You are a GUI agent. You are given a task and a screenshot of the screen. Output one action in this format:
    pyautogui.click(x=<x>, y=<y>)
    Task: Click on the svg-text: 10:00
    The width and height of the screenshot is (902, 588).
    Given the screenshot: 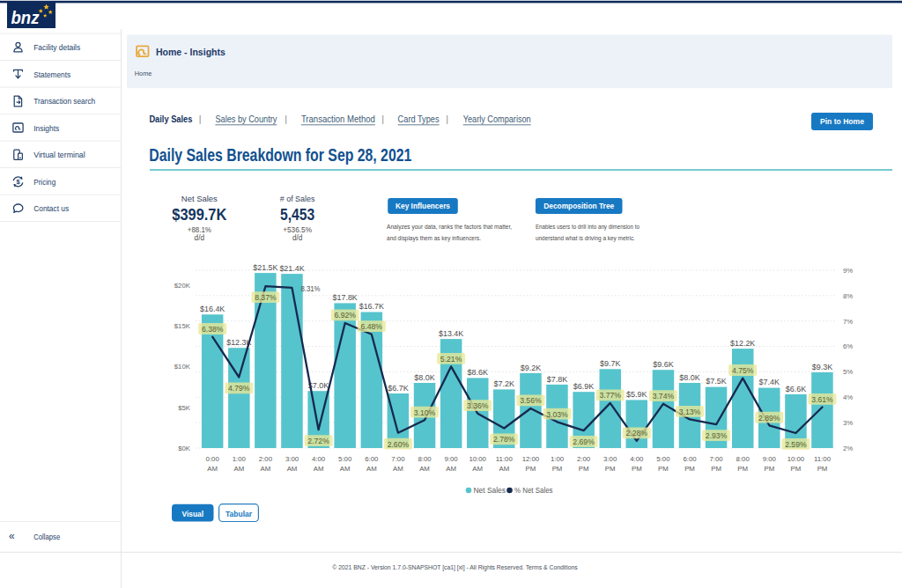 What is the action you would take?
    pyautogui.click(x=796, y=459)
    